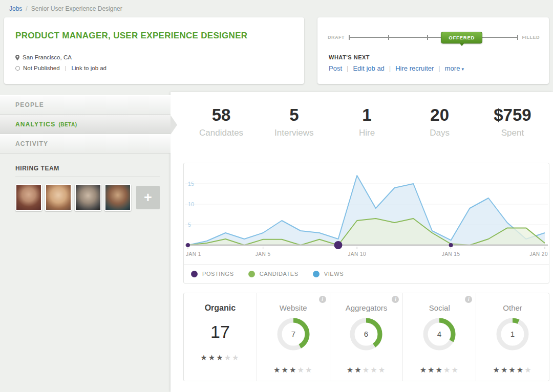 This screenshot has height=392, width=553. Describe the element at coordinates (252, 274) in the screenshot. I see `legend-dot-candidates` at that location.